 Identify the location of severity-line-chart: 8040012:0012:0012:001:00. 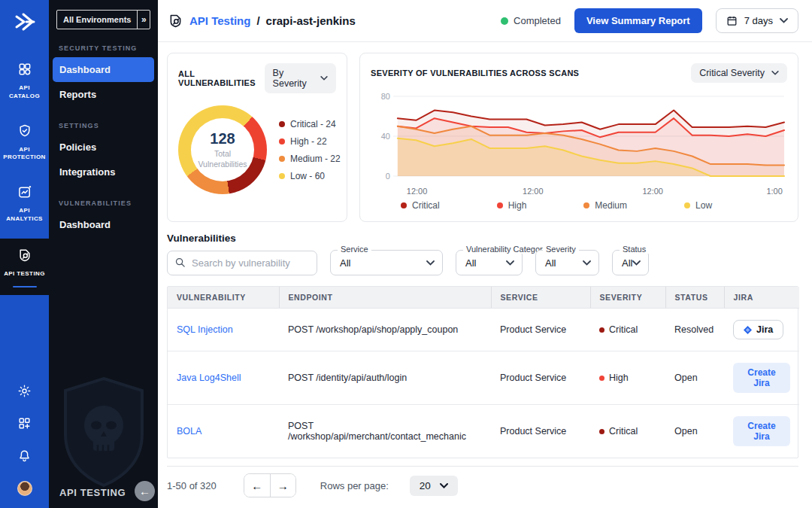
(579, 143).